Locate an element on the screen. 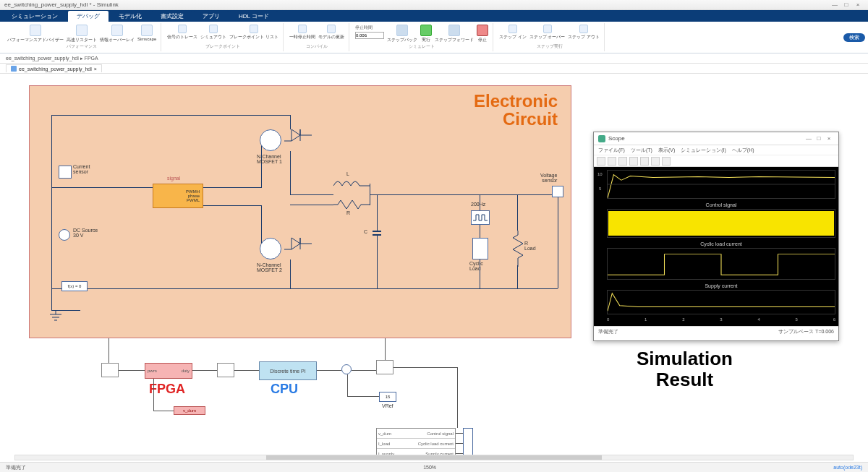 This screenshot has height=472, width=868. tab-format: 書式設定 is located at coordinates (172, 16).